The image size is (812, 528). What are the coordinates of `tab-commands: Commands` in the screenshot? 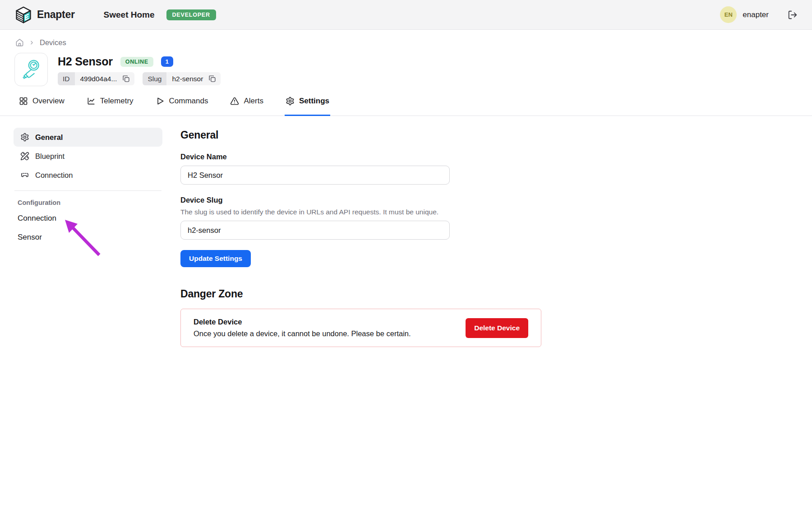 It's located at (182, 106).